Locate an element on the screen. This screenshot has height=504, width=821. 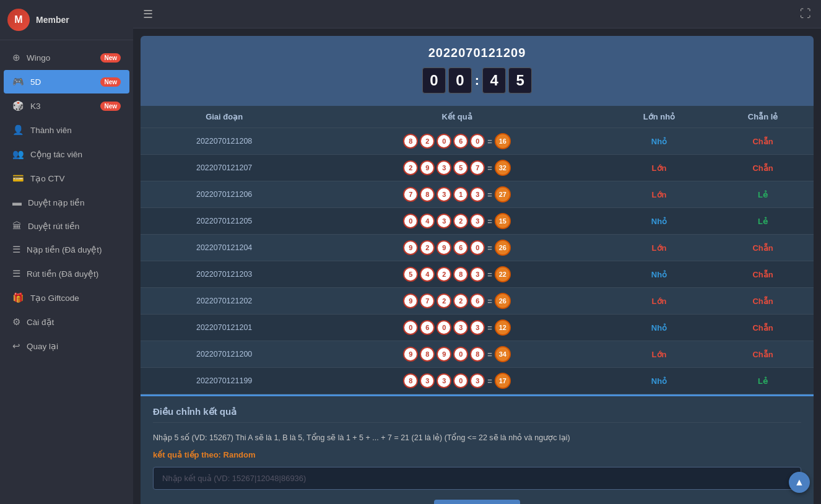
deploy-button: Triển khai is located at coordinates (477, 502).